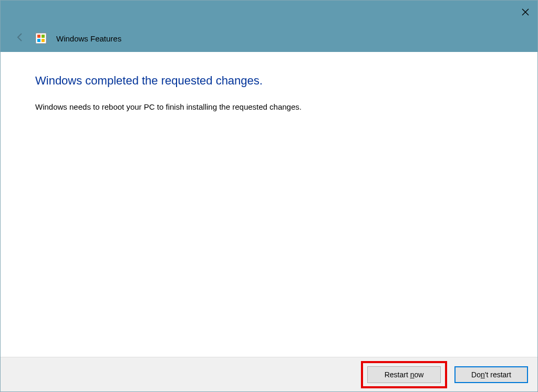  Describe the element at coordinates (491, 375) in the screenshot. I see `button-label: Don't restart` at that location.